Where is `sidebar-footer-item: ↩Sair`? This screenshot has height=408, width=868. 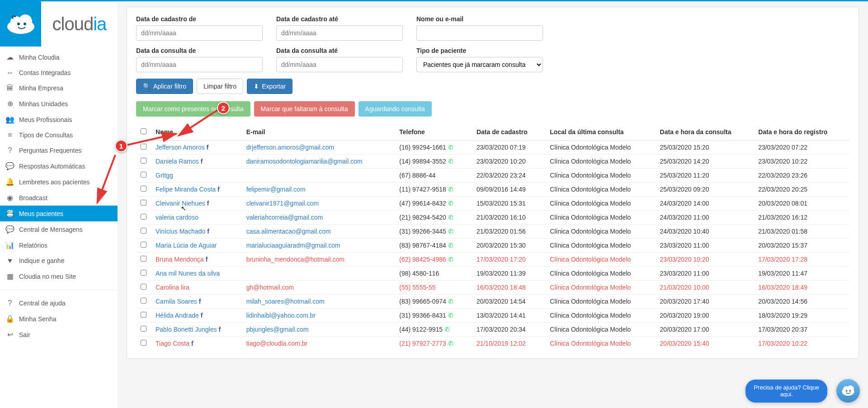 sidebar-footer-item: ↩Sair is located at coordinates (59, 334).